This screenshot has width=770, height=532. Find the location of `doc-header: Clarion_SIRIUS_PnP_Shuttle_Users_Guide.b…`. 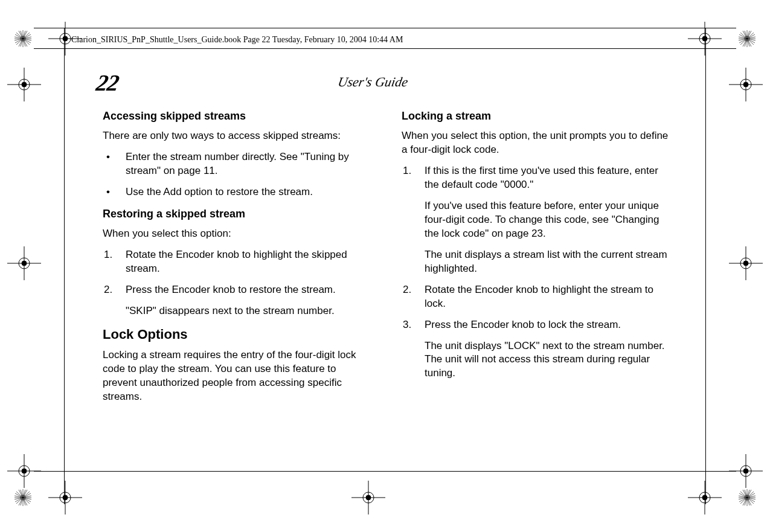

doc-header: Clarion_SIRIUS_PnP_Shuttle_Users_Guide.b… is located at coordinates (237, 40).